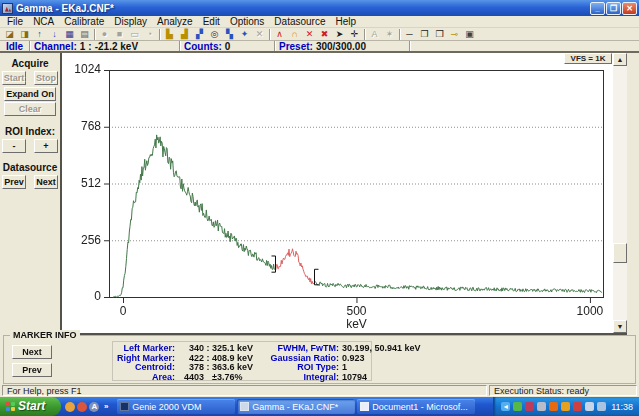  What do you see at coordinates (208, 368) in the screenshot?
I see `centroid-sep: :` at bounding box center [208, 368].